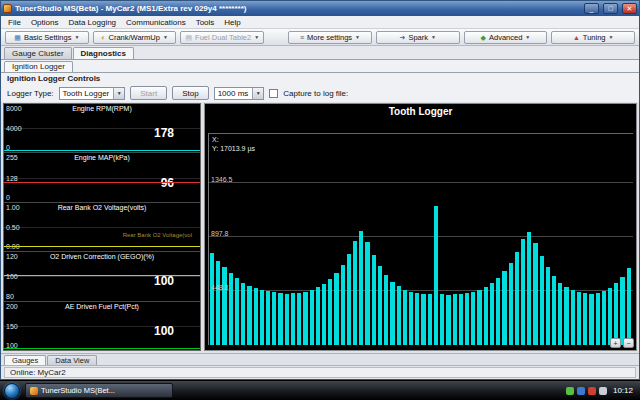 The width and height of the screenshot is (640, 400). Describe the element at coordinates (12, 391) in the screenshot. I see `start-button` at that location.